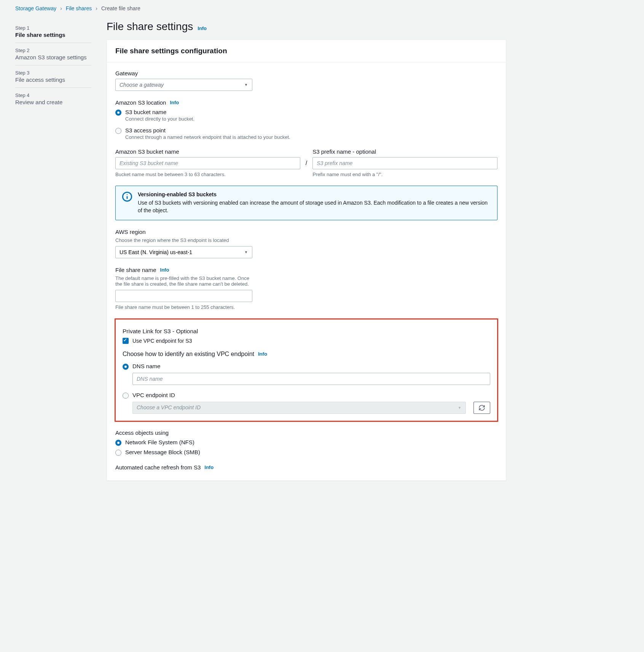  I want to click on step-1: Step 1 File share settings, so click(53, 32).